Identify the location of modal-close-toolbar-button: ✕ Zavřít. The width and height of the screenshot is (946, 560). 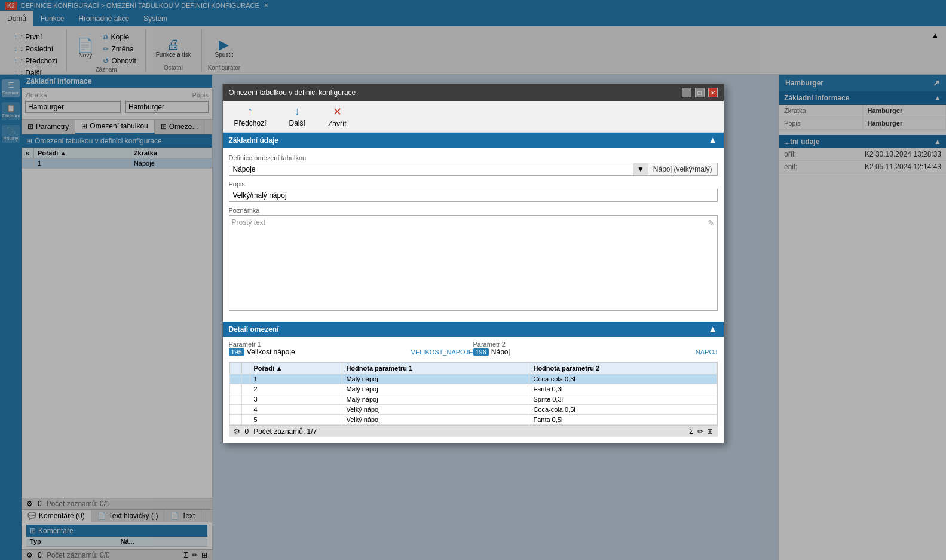
(337, 117).